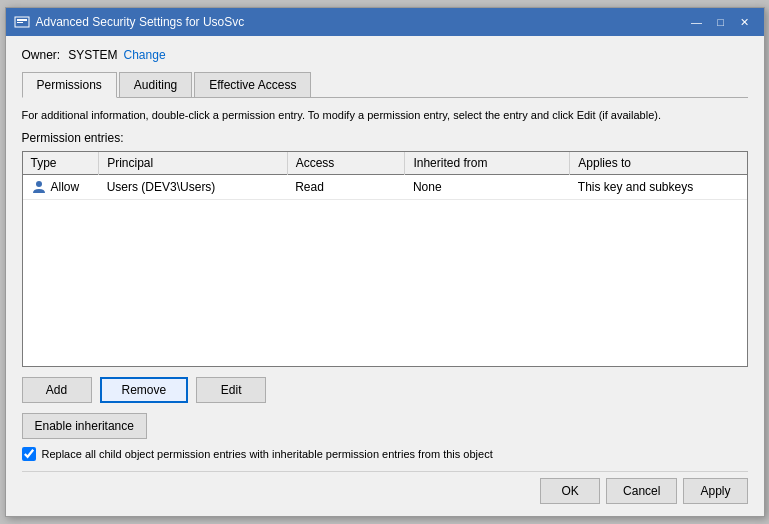  What do you see at coordinates (385, 454) in the screenshot?
I see `checkbox-row: Replace all child object permission entr…` at bounding box center [385, 454].